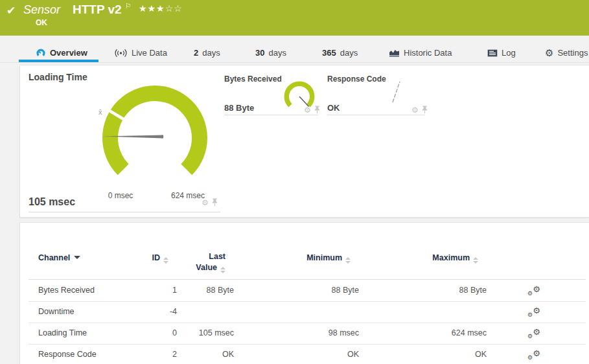  What do you see at coordinates (312, 333) in the screenshot?
I see `channel-minimum: 98 msec` at bounding box center [312, 333].